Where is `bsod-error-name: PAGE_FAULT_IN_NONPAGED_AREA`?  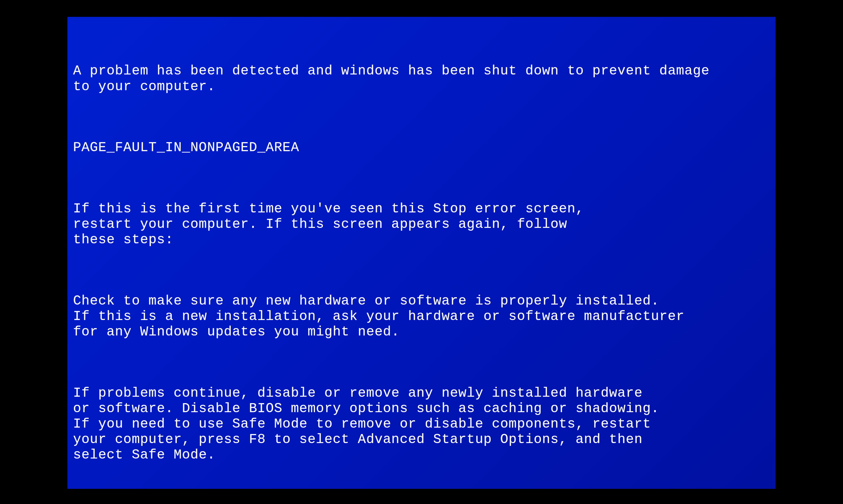
bsod-error-name: PAGE_FAULT_IN_NONPAGED_AREA is located at coordinates (422, 147).